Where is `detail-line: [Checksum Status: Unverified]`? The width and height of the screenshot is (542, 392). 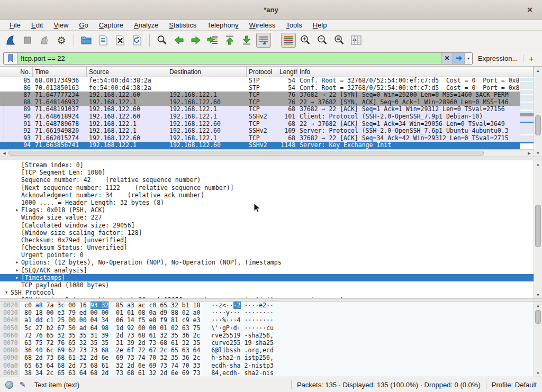
detail-line: [Checksum Status: Unverified] is located at coordinates (267, 248).